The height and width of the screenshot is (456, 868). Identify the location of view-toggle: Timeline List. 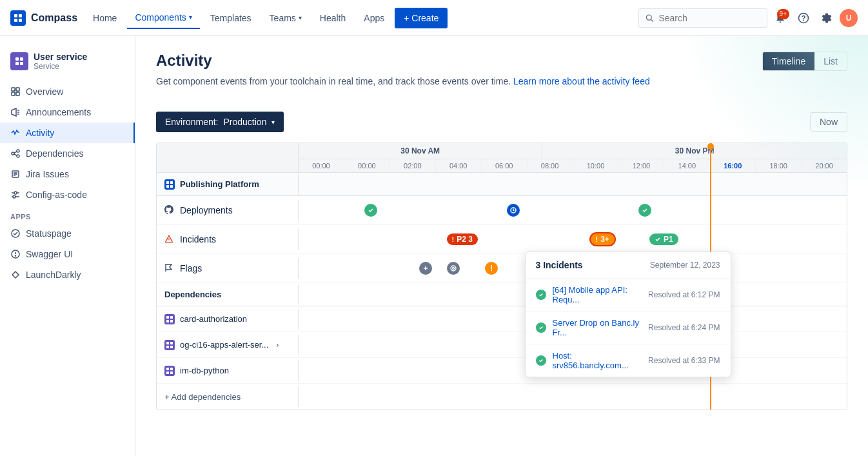
(805, 61).